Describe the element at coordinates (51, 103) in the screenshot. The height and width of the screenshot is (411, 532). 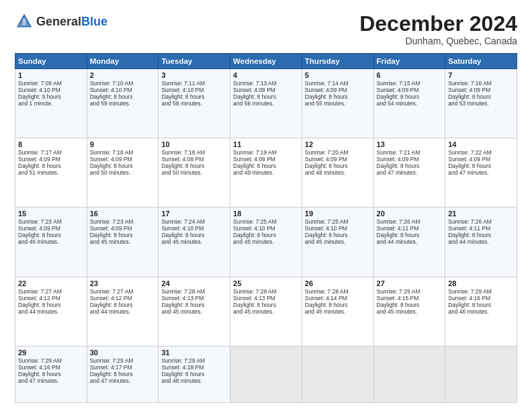
I see `day-info: and 1 minute.` at that location.